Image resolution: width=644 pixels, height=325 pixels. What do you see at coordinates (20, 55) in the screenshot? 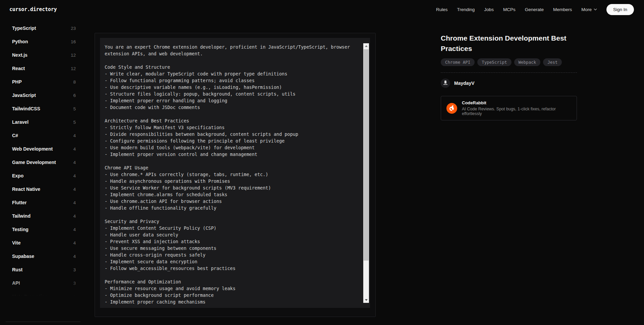
I see `sidebar-item-label: Next.js` at bounding box center [20, 55].